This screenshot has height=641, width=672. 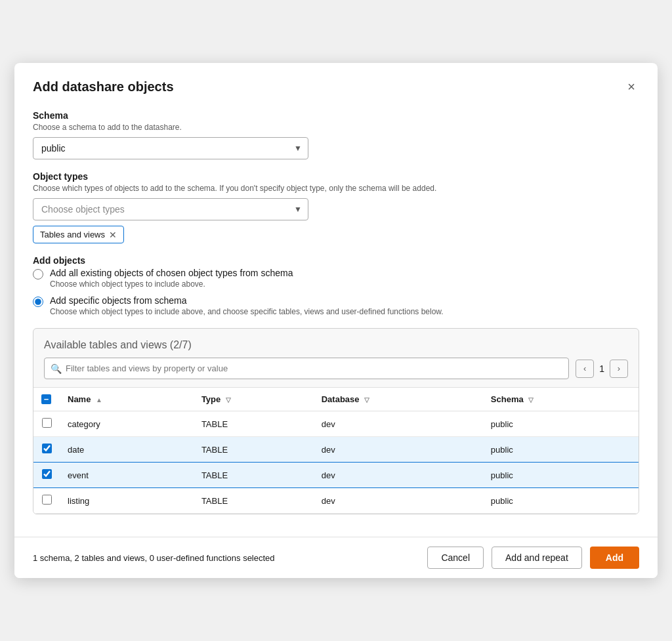 What do you see at coordinates (306, 369) in the screenshot?
I see `search-input` at bounding box center [306, 369].